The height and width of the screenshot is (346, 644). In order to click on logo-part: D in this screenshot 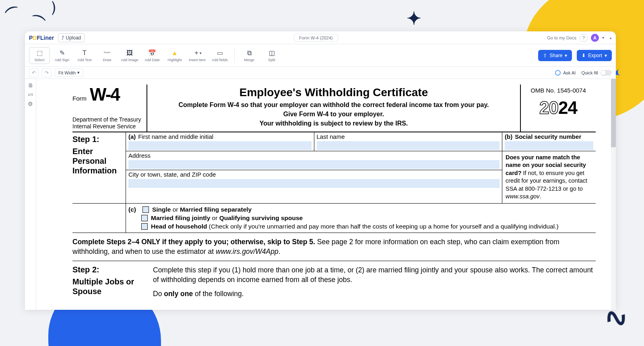, I will do `click(35, 38)`.